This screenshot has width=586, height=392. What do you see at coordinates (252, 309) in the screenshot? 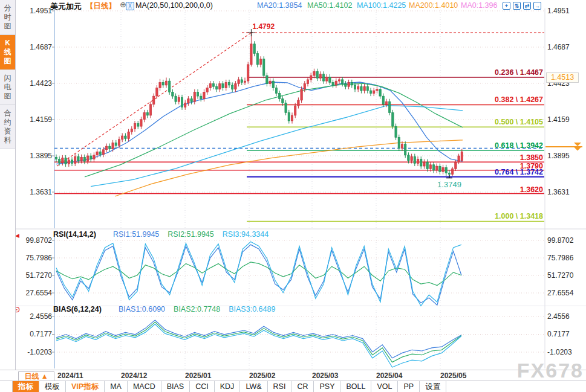
I see `indicator-value: BIAS3:0.6489` at bounding box center [252, 309].